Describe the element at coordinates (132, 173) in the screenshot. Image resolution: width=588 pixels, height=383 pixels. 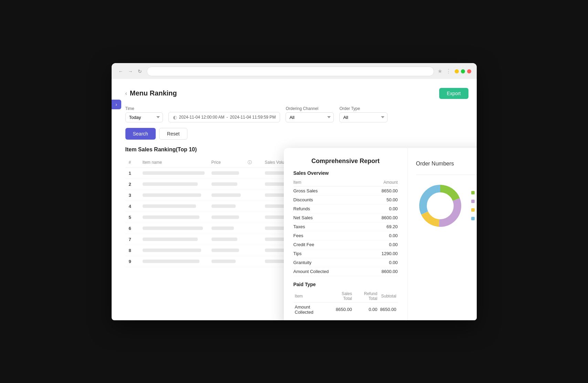
I see `rank-cell: 1` at that location.